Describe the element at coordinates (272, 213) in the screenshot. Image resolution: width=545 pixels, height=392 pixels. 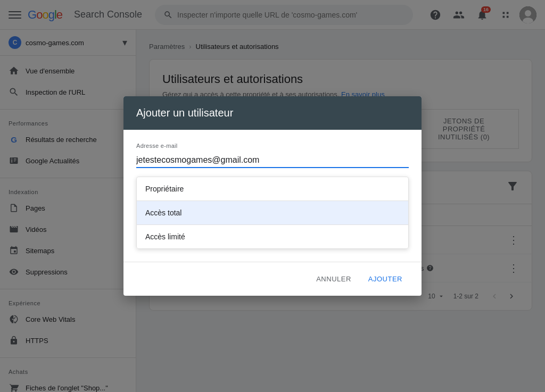
I see `permission-dropdown: Propriétaire Accès total Accès limité` at that location.